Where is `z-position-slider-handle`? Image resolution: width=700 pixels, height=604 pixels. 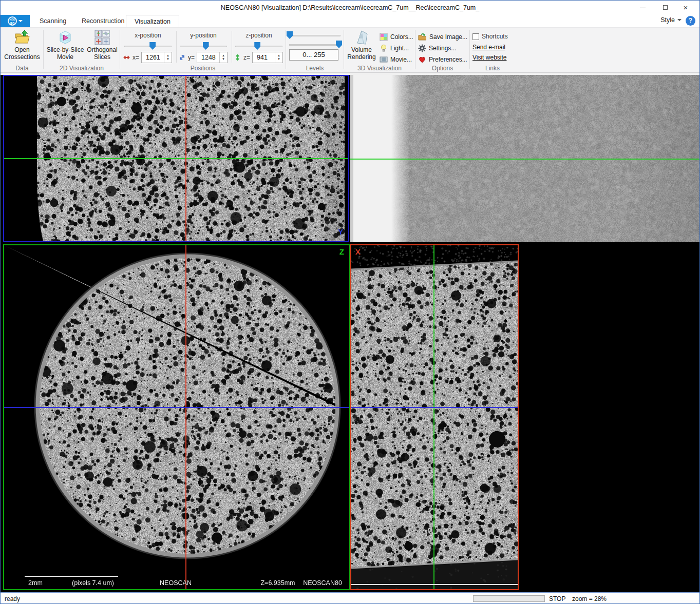 z-position-slider-handle is located at coordinates (257, 46).